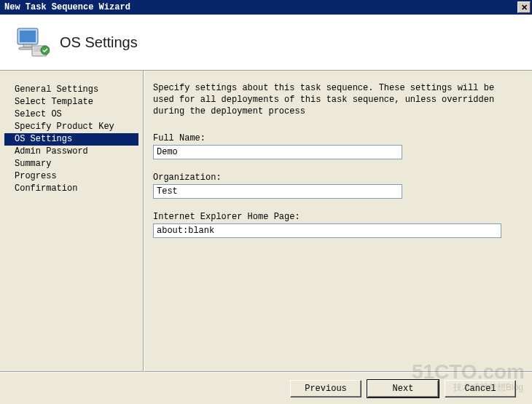  I want to click on full-name-label: Full Name:, so click(336, 138).